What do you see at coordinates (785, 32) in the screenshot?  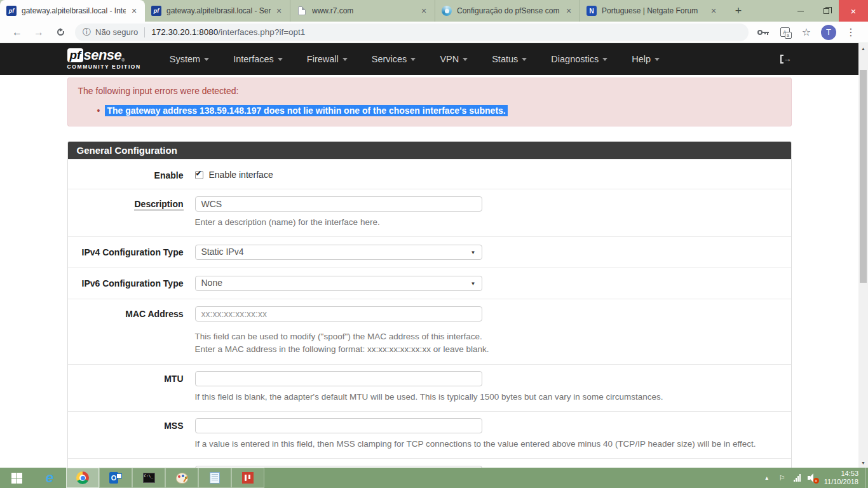 I see `translate-icon: A` at bounding box center [785, 32].